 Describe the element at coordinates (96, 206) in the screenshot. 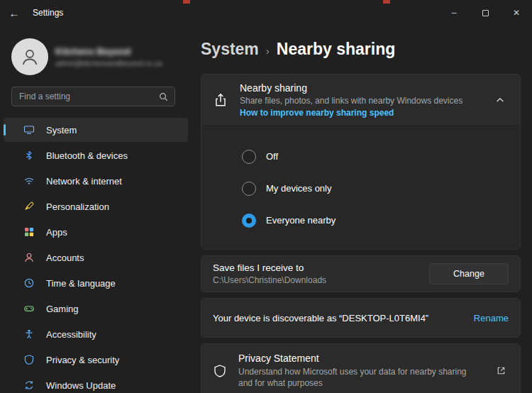

I see `sidebar-item-personalization: Personalization` at that location.